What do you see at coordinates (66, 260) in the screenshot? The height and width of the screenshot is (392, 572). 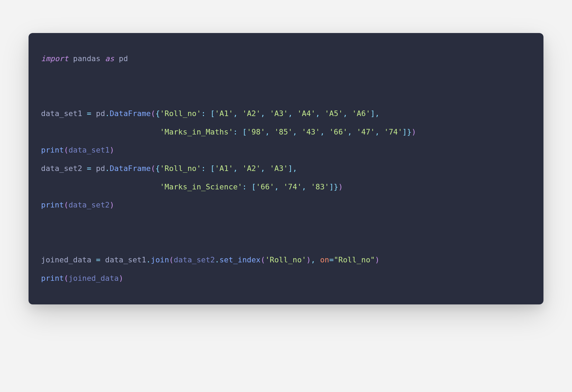 I see `var-joined: joined_data` at bounding box center [66, 260].